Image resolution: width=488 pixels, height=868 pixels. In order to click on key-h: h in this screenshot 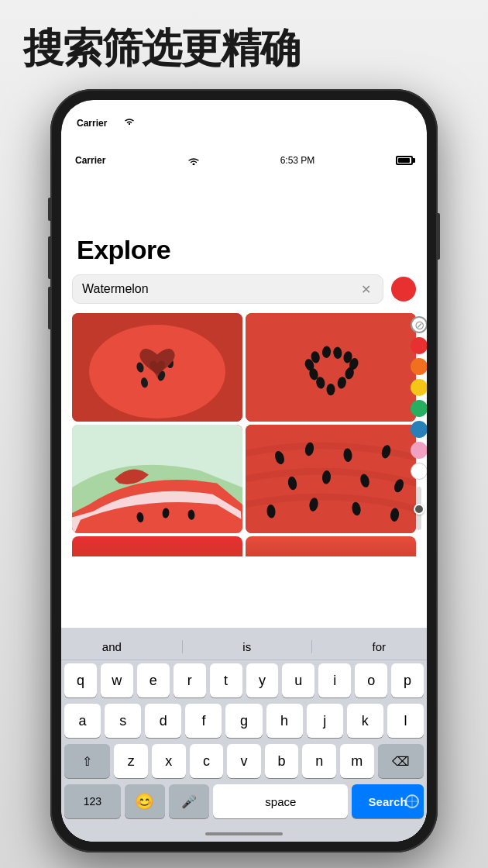, I will do `click(285, 721)`.